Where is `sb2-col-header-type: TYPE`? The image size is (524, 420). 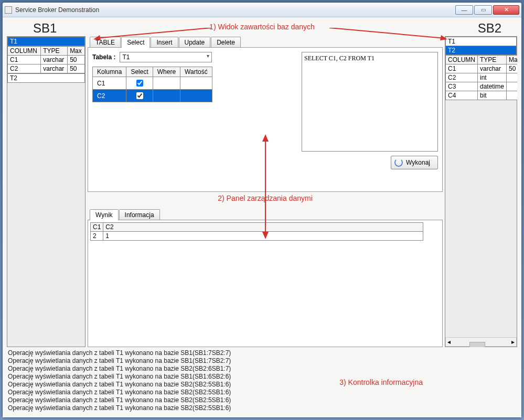
sb2-col-header-type: TYPE is located at coordinates (492, 60).